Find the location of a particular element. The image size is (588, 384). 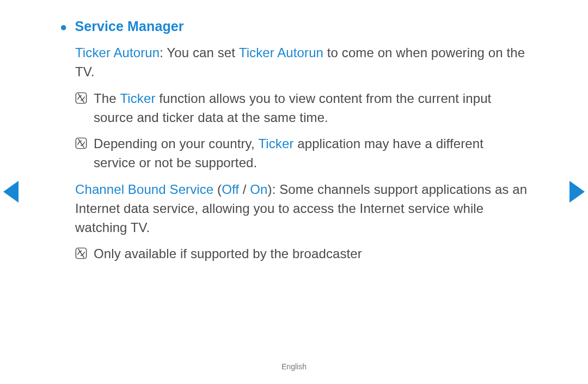

note-1-text: The Ticker function allows you to view c… is located at coordinates (311, 108).